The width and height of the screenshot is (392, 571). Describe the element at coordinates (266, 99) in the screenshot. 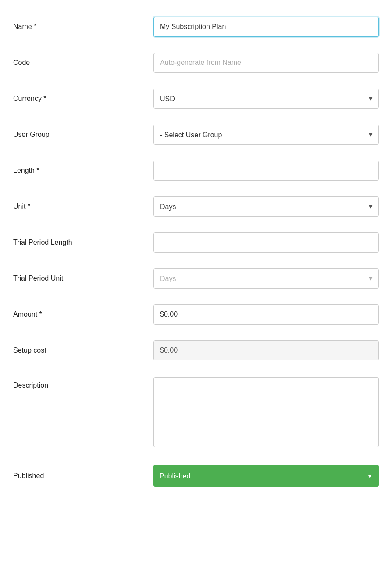

I see `currency-select-wrap: USD EUR GBP ▼` at that location.